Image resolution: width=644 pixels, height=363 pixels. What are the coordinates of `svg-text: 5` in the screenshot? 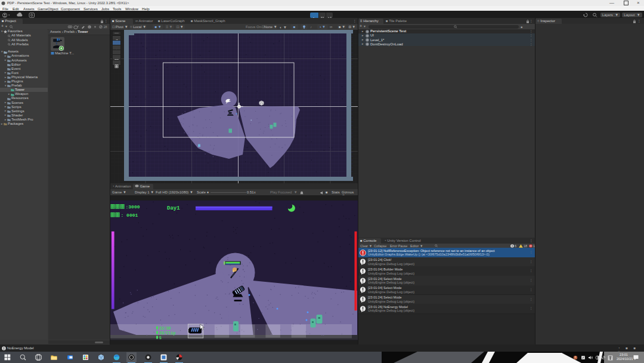 It's located at (160, 338).